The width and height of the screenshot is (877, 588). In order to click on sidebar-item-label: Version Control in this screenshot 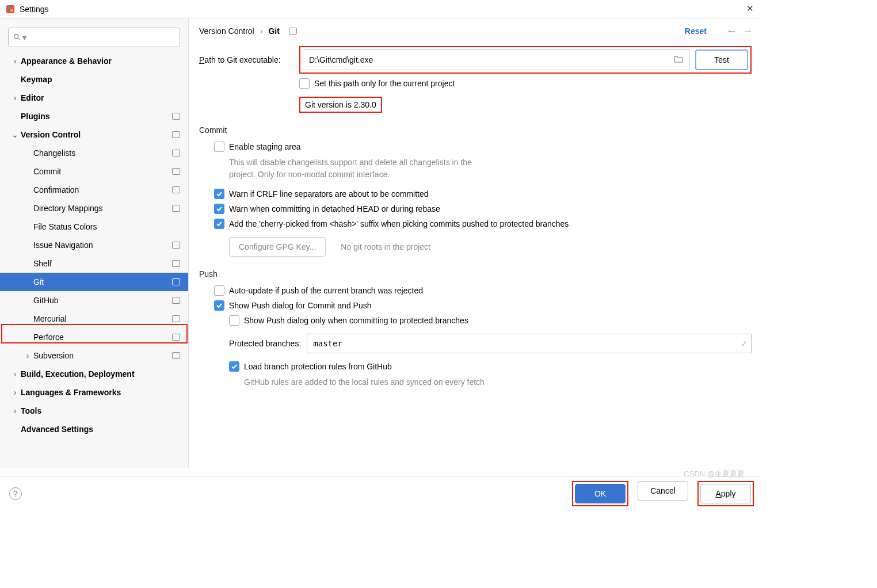, I will do `click(94, 135)`.